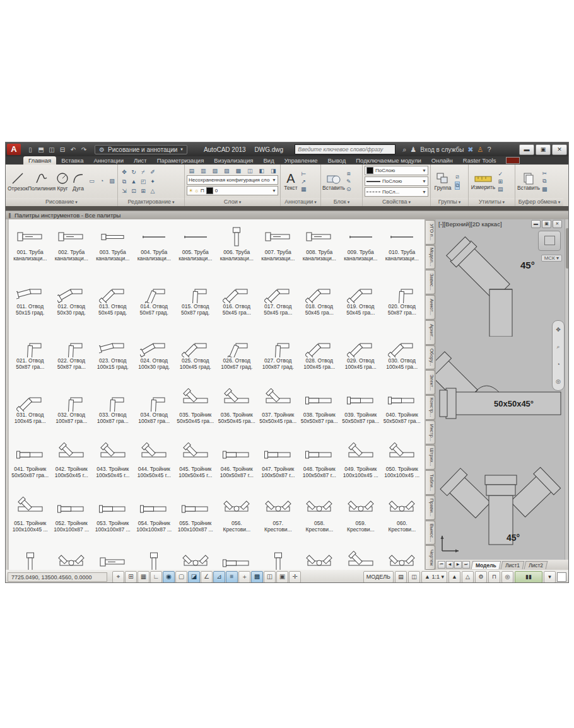 The height and width of the screenshot is (728, 574). Describe the element at coordinates (153, 172) in the screenshot. I see `erase-tool-icon: ✐` at that location.